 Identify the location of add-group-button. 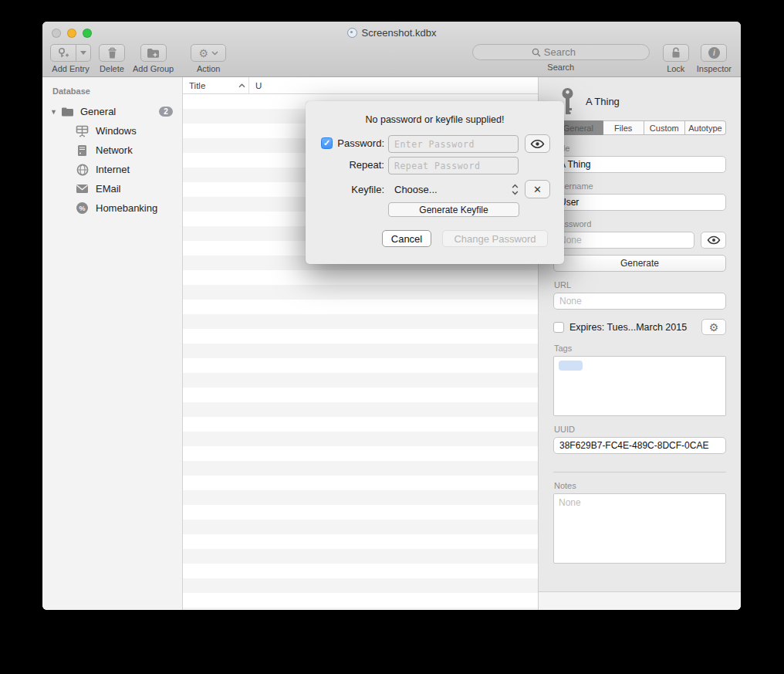
(154, 52).